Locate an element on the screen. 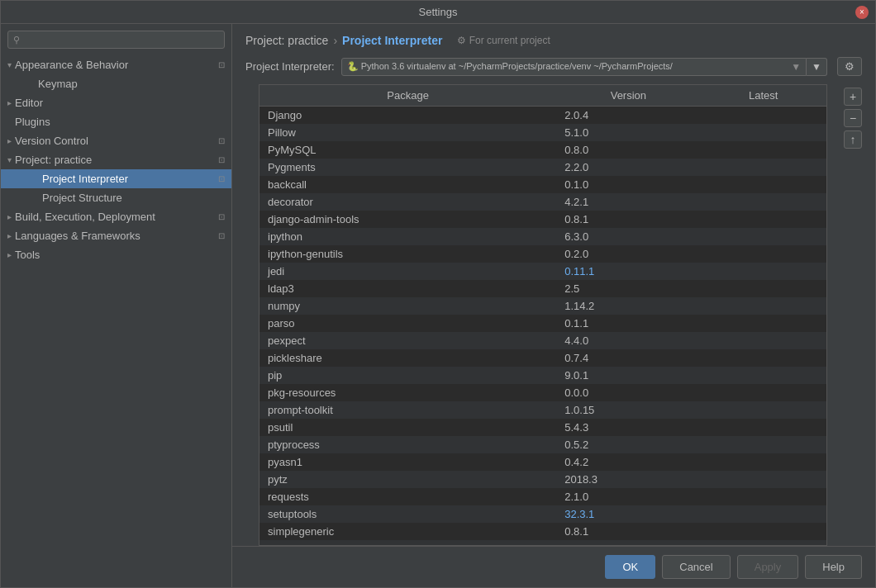 Image resolution: width=876 pixels, height=588 pixels. table-row: prompt-toolkit1.0.15 is located at coordinates (543, 410).